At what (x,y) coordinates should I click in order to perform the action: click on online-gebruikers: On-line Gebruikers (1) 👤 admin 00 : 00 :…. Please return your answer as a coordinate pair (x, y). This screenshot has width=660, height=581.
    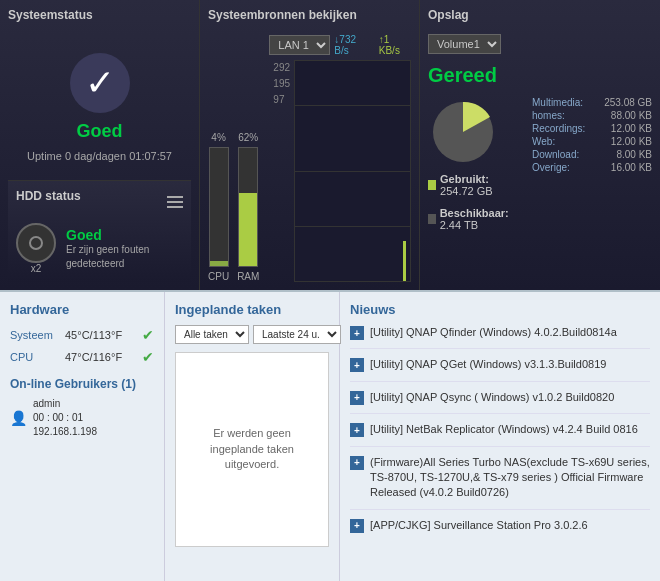
    Looking at the image, I should click on (82, 408).